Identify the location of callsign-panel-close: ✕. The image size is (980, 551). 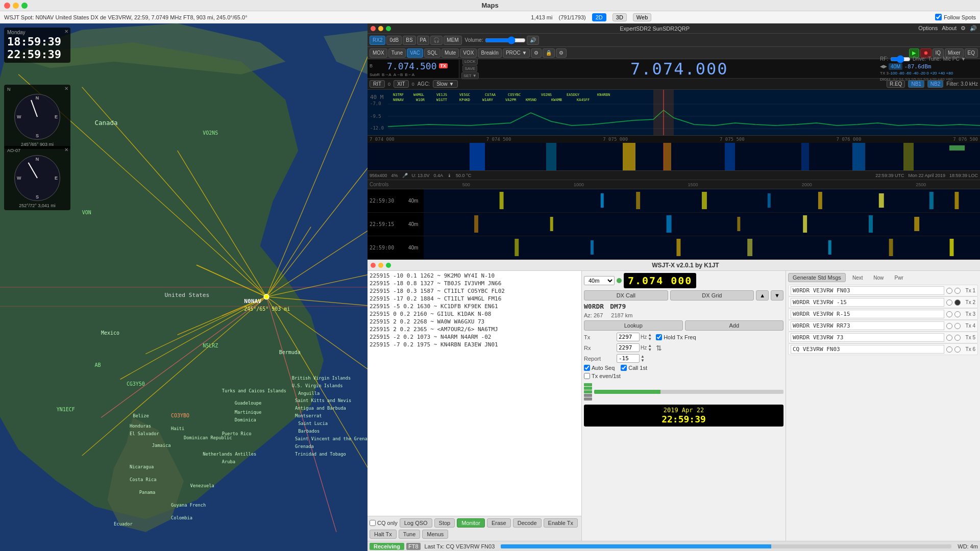
(66, 89).